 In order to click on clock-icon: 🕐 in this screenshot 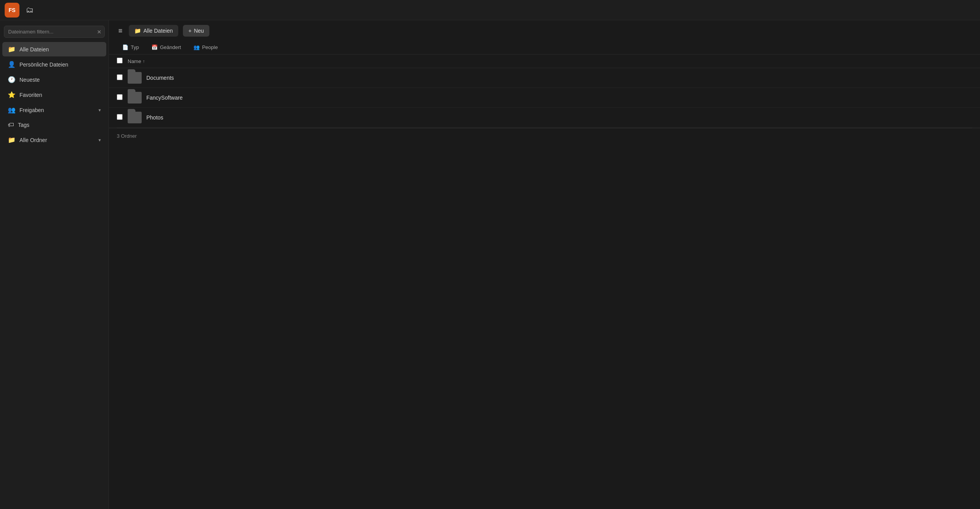, I will do `click(12, 79)`.